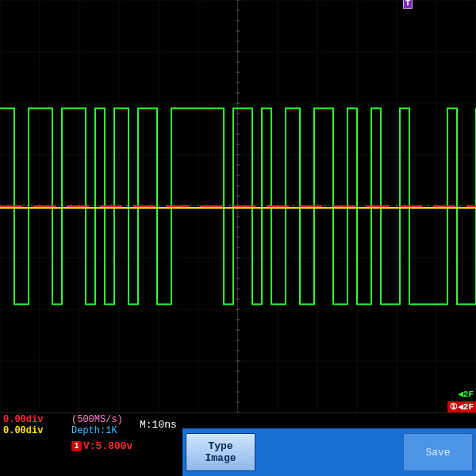  What do you see at coordinates (35, 420) in the screenshot?
I see `ch1-vdiv-readout: 0.00div` at bounding box center [35, 420].